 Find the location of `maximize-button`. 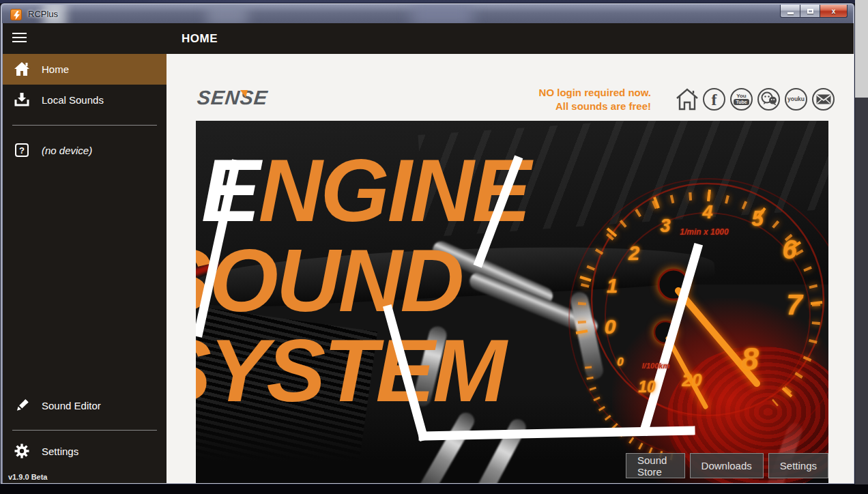

maximize-button is located at coordinates (811, 11).